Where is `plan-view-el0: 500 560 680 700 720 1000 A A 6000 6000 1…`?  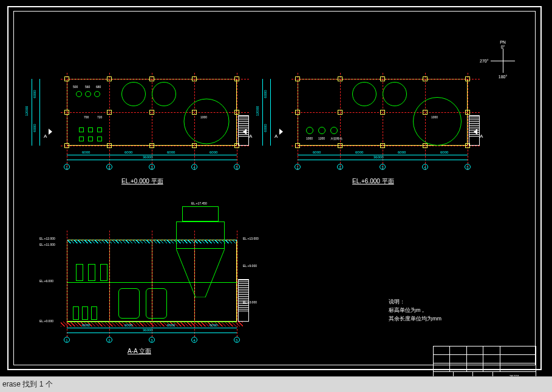
plan-view-el0: 500 560 680 700 720 1000 A A 6000 6000 1… is located at coordinates (155, 121).